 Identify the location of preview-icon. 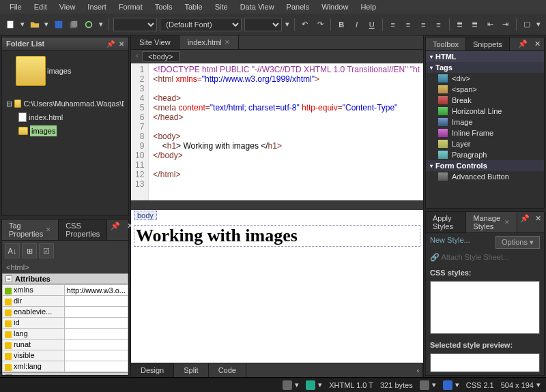
(89, 25).